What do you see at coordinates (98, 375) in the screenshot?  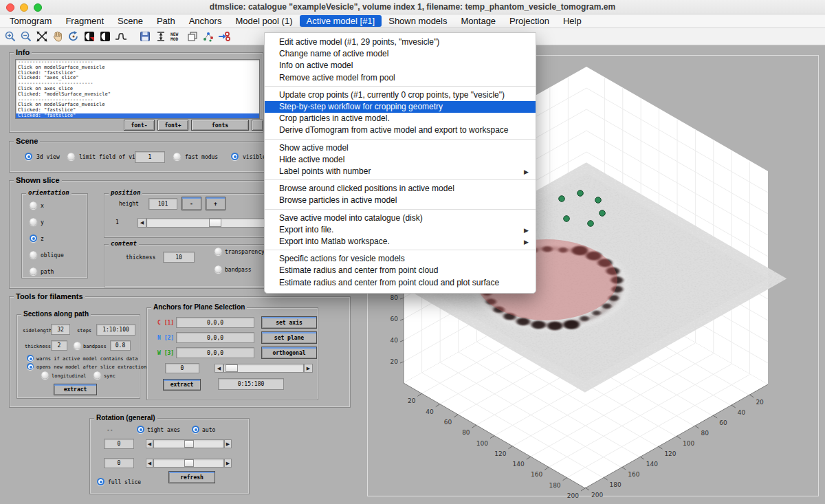 I see `sync-radio` at bounding box center [98, 375].